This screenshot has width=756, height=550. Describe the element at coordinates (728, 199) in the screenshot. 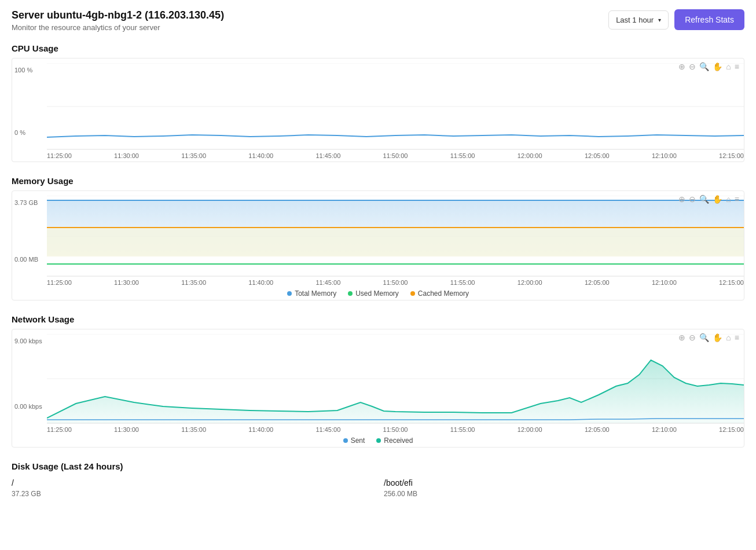

I see `memory-home-icon: ⌂` at that location.